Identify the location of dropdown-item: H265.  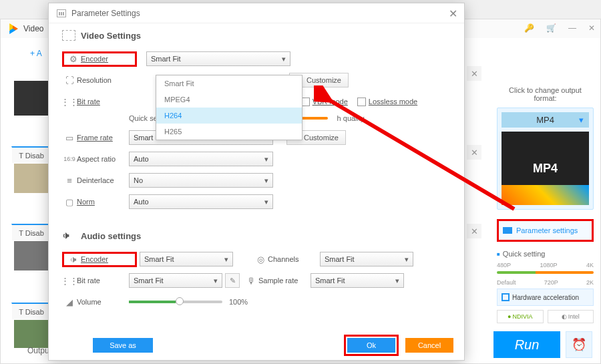
(229, 132).